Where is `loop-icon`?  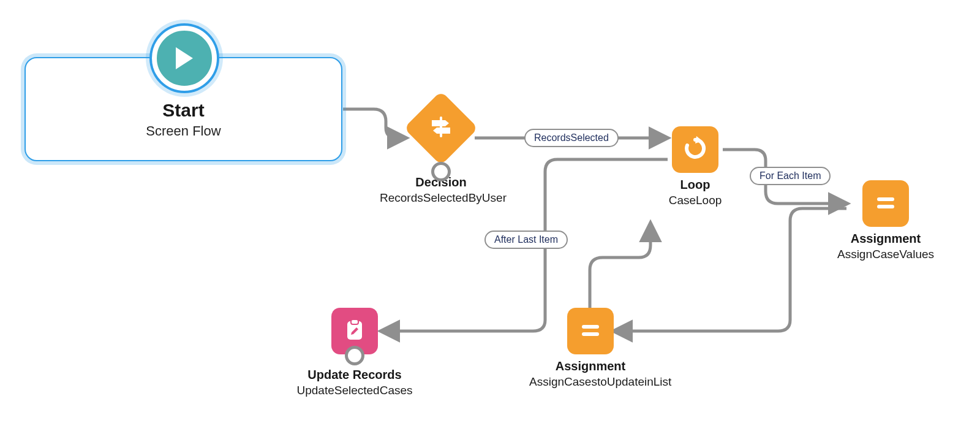 loop-icon is located at coordinates (695, 150).